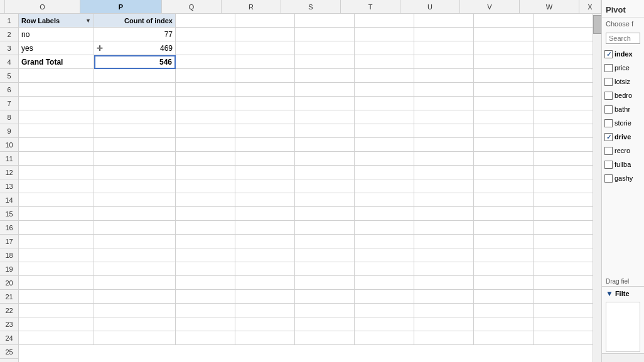 This screenshot has height=362, width=644. Describe the element at coordinates (444, 48) in the screenshot. I see `cell-u3` at that location.